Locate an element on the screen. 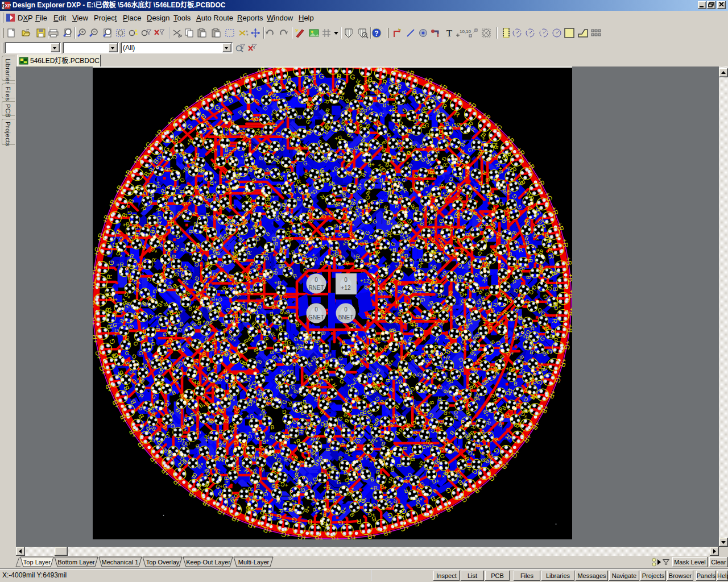 The height and width of the screenshot is (582, 728). svg-text: Multi-Layer is located at coordinates (254, 562).